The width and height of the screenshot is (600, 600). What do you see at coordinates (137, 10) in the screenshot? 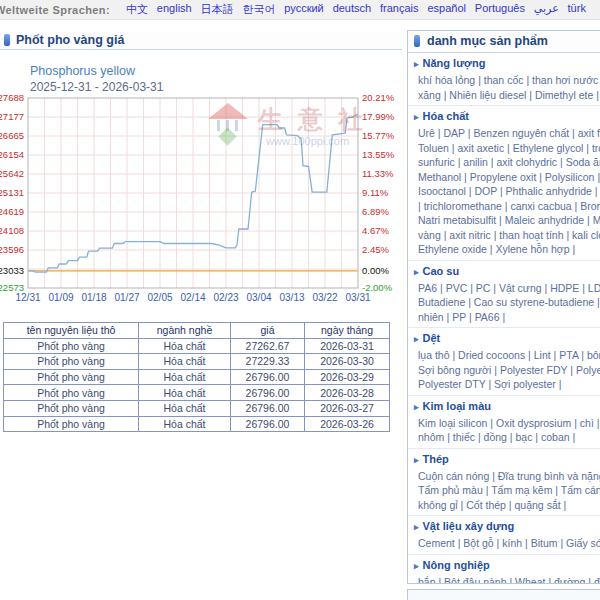
I see `language-link: 中文` at bounding box center [137, 10].